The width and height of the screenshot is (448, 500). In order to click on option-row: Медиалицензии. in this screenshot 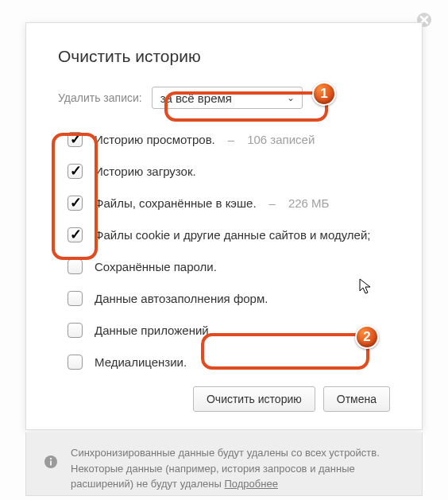, I will do `click(227, 362)`.